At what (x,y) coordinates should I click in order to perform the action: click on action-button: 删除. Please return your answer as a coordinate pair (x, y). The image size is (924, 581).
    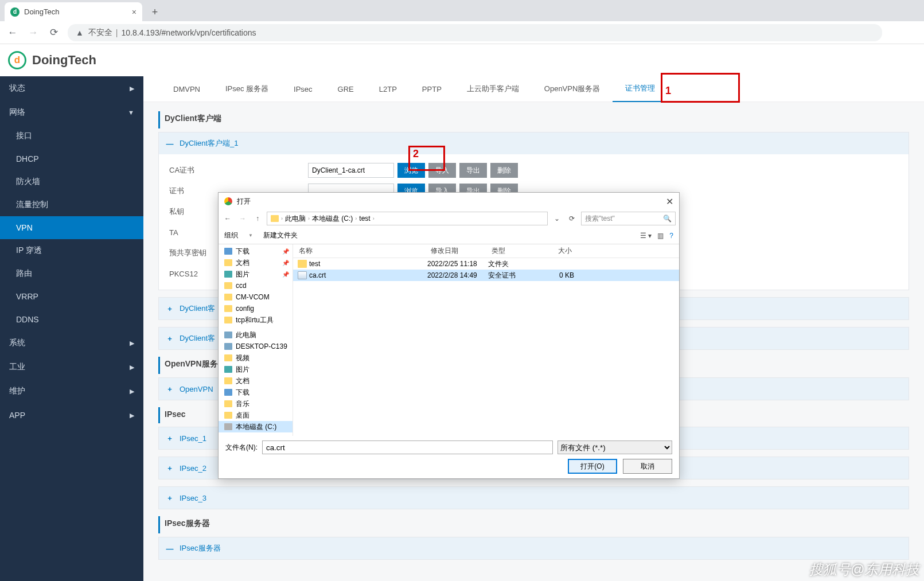
    Looking at the image, I should click on (504, 170).